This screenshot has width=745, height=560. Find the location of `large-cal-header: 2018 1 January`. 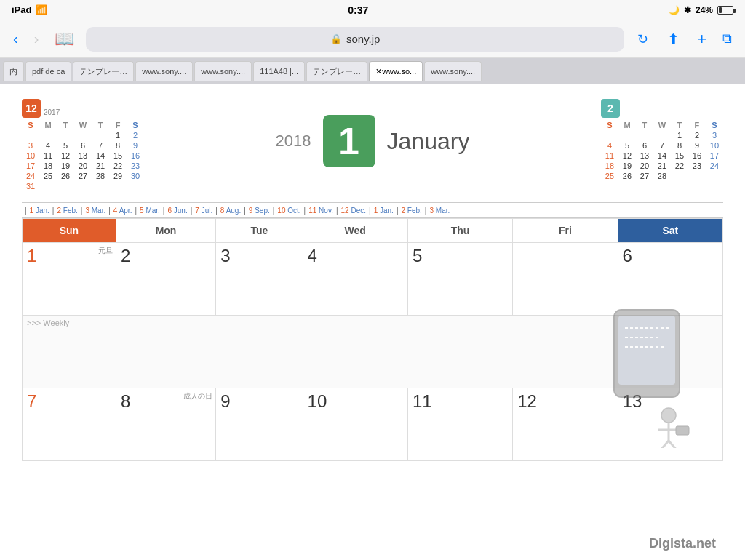

large-cal-header: 2018 1 January is located at coordinates (372, 141).